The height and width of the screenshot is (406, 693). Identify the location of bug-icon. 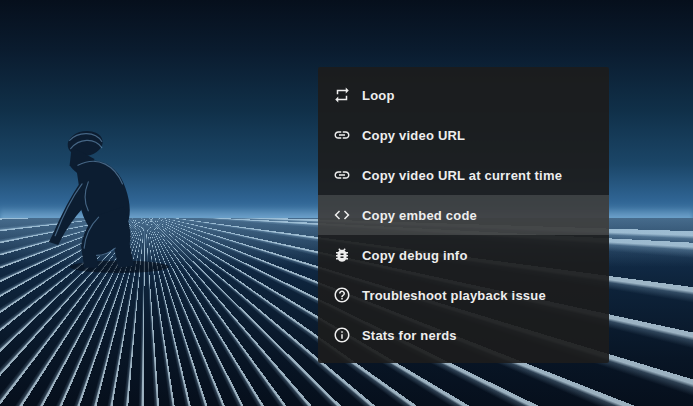
(342, 255).